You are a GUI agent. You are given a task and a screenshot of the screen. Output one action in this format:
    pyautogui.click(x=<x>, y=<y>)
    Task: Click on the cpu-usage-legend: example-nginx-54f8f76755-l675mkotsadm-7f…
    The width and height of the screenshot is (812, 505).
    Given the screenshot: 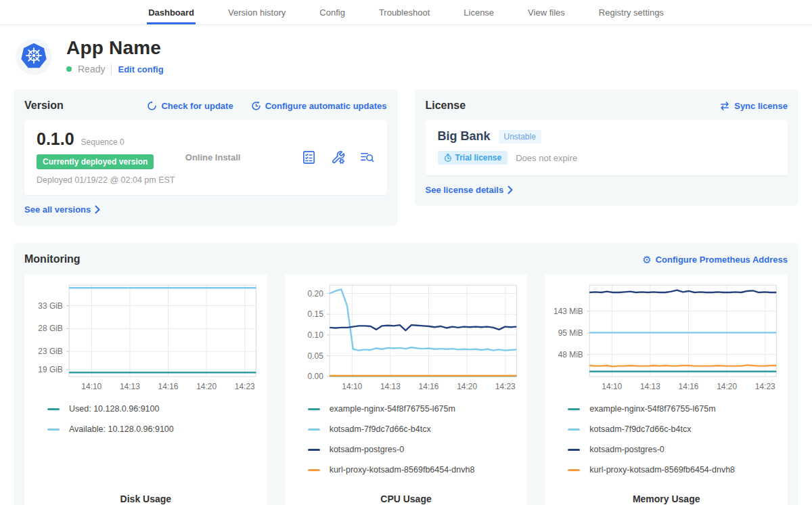 What is the action you would take?
    pyautogui.click(x=415, y=444)
    